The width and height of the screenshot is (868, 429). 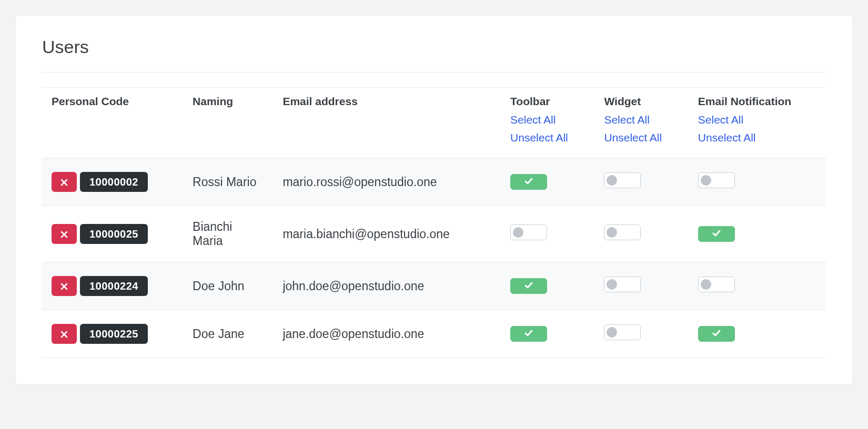 I want to click on cell-personal-code: 10000224, so click(x=113, y=286).